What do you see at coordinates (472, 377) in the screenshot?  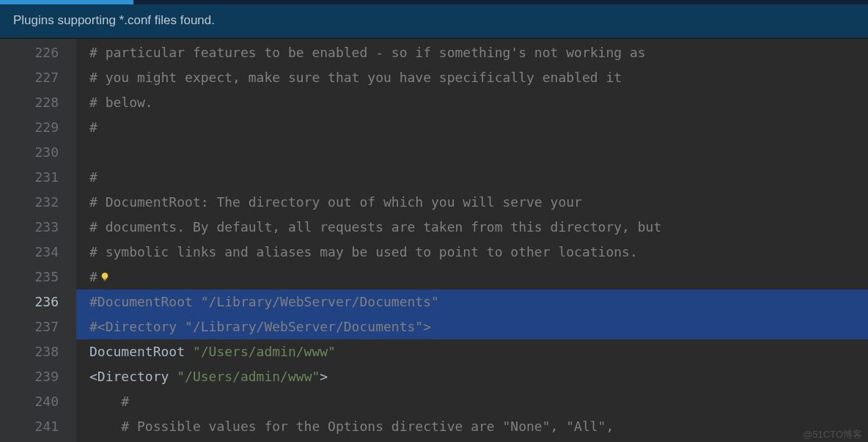 I see `code-line: <Directory "/Users/admin/www">` at bounding box center [472, 377].